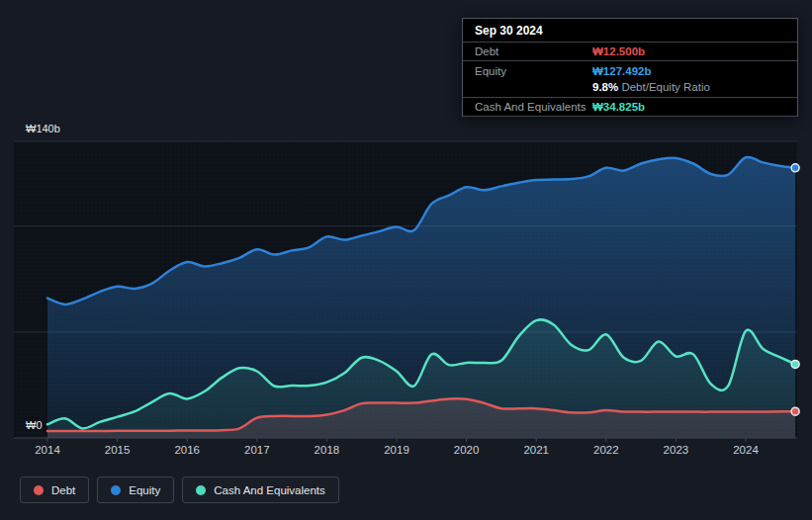 The height and width of the screenshot is (520, 812). Describe the element at coordinates (746, 450) in the screenshot. I see `x-tick-label: 2024` at that location.